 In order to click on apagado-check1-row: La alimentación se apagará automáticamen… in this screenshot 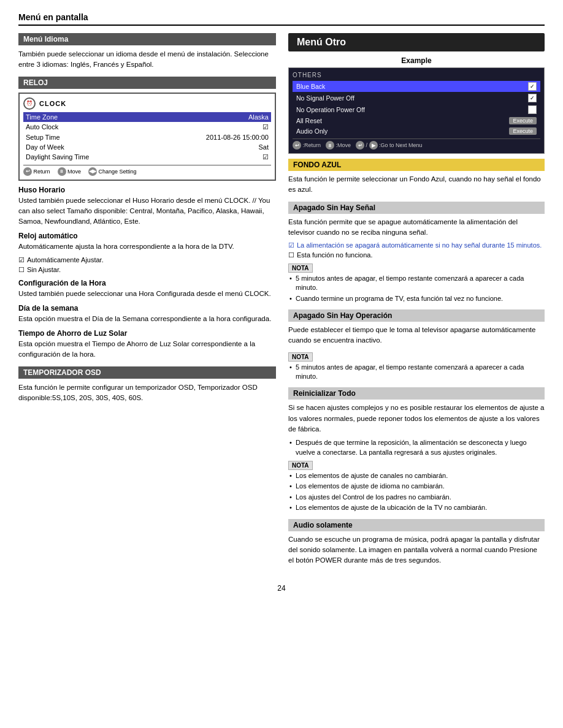, I will do `click(416, 245)`.